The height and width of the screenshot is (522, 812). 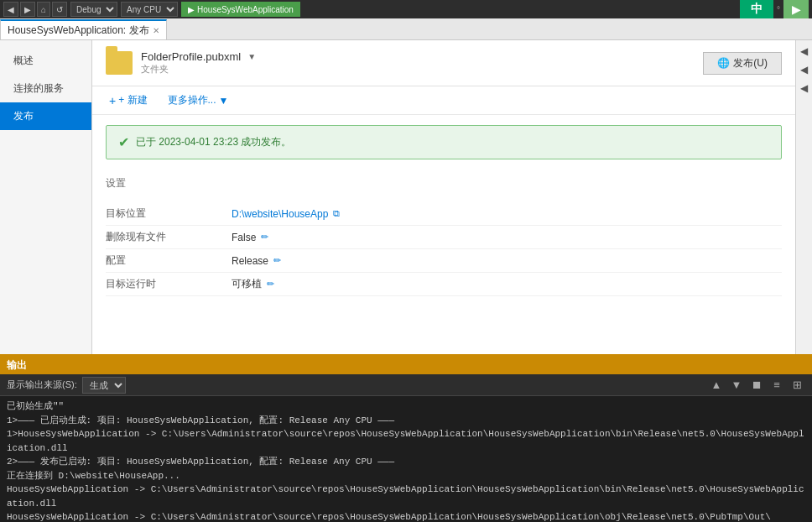 I want to click on output-title: 输出, so click(x=17, y=366).